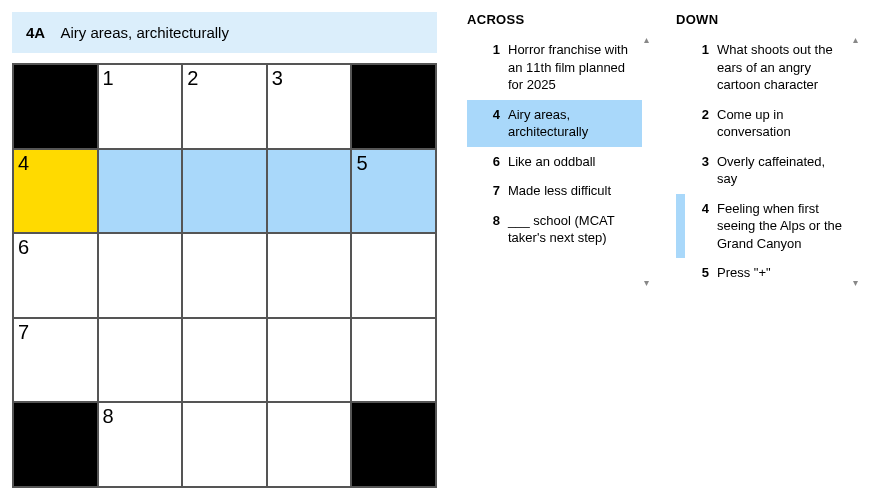 Image resolution: width=877 pixels, height=503 pixels. Describe the element at coordinates (108, 416) in the screenshot. I see `cell-number: 8` at that location.